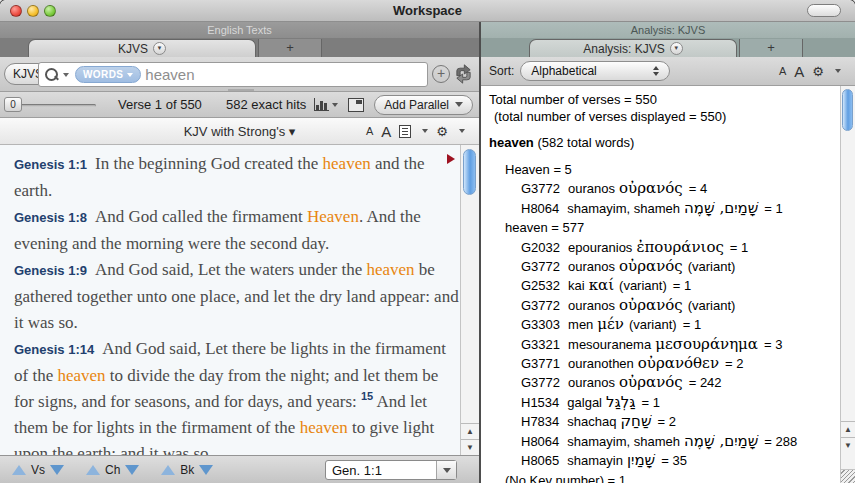 The image size is (855, 483). I want to click on verse-ref: Genesis 1:1, so click(50, 164).